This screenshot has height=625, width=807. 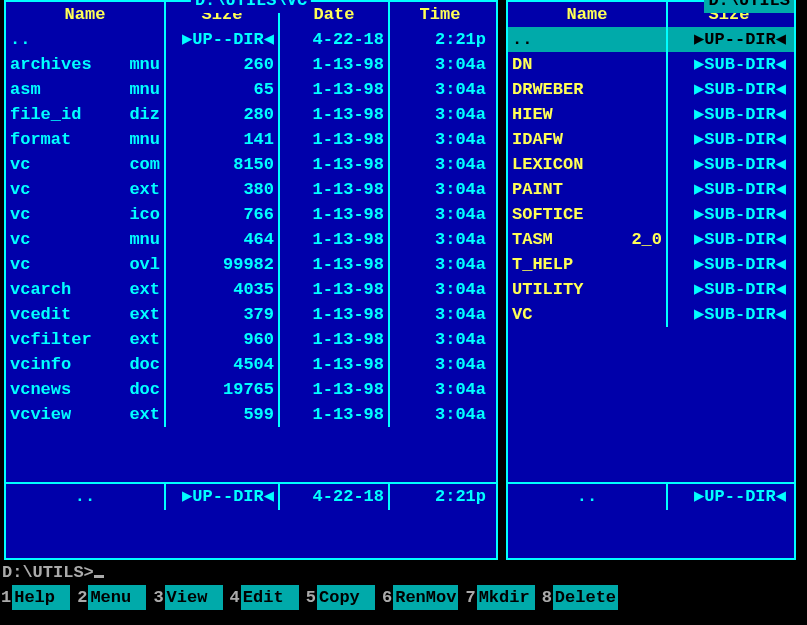 What do you see at coordinates (651, 264) in the screenshot?
I see `file-row: T_HELP▶SUB-DIR◀` at bounding box center [651, 264].